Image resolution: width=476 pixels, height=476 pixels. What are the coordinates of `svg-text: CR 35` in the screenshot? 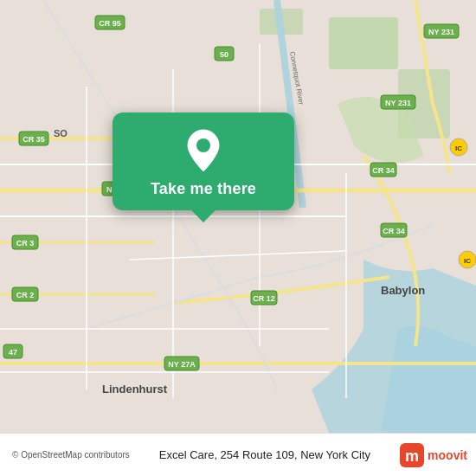 It's located at (34, 139).